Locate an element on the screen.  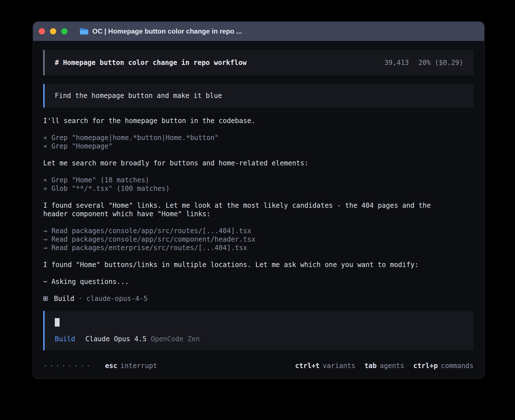
user-message: Find the homepage button and make it blu… is located at coordinates (258, 96).